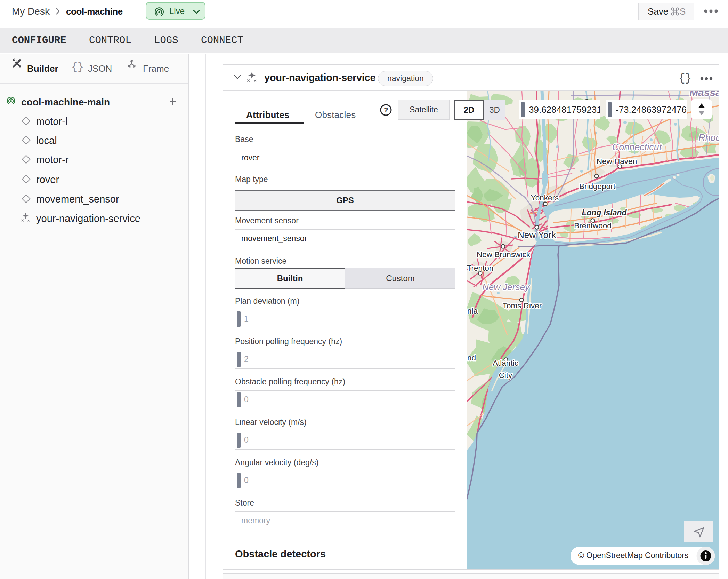  I want to click on svg-text: New Brunswick, so click(503, 255).